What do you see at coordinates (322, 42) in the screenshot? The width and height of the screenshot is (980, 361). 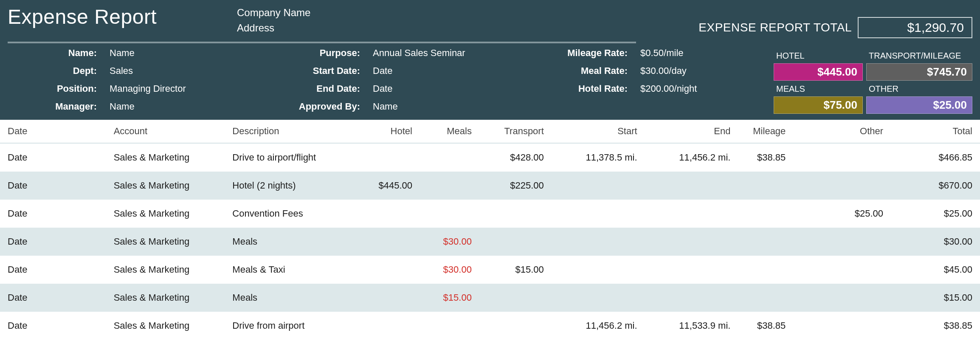 I see `divider` at bounding box center [322, 42].